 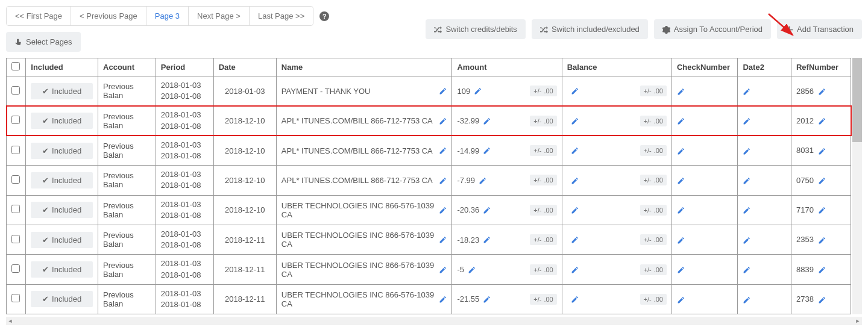 I want to click on scroll-right-arrow-icon: ►, so click(x=858, y=321).